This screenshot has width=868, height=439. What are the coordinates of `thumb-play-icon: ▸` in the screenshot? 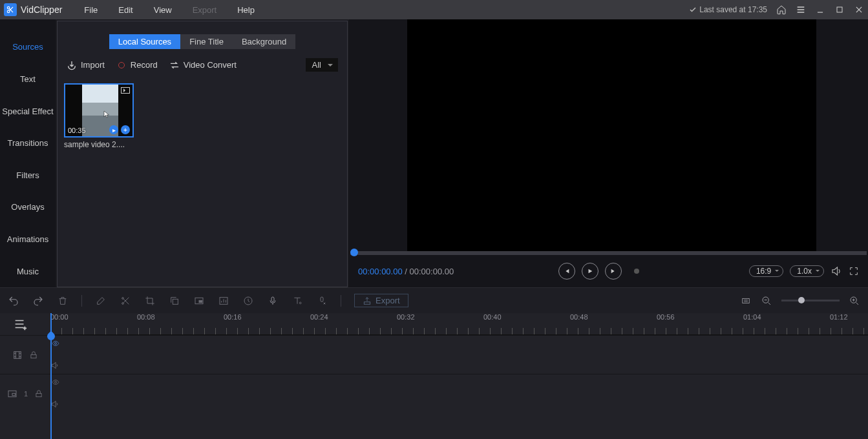 It's located at (114, 130).